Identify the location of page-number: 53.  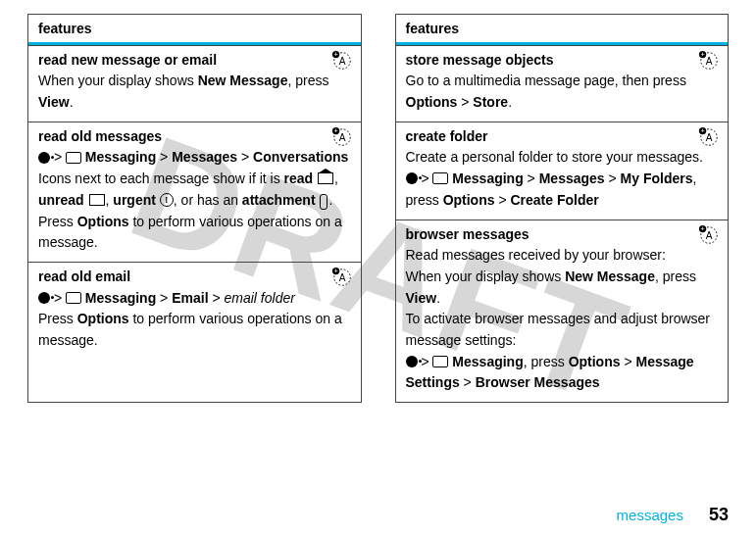
(719, 514).